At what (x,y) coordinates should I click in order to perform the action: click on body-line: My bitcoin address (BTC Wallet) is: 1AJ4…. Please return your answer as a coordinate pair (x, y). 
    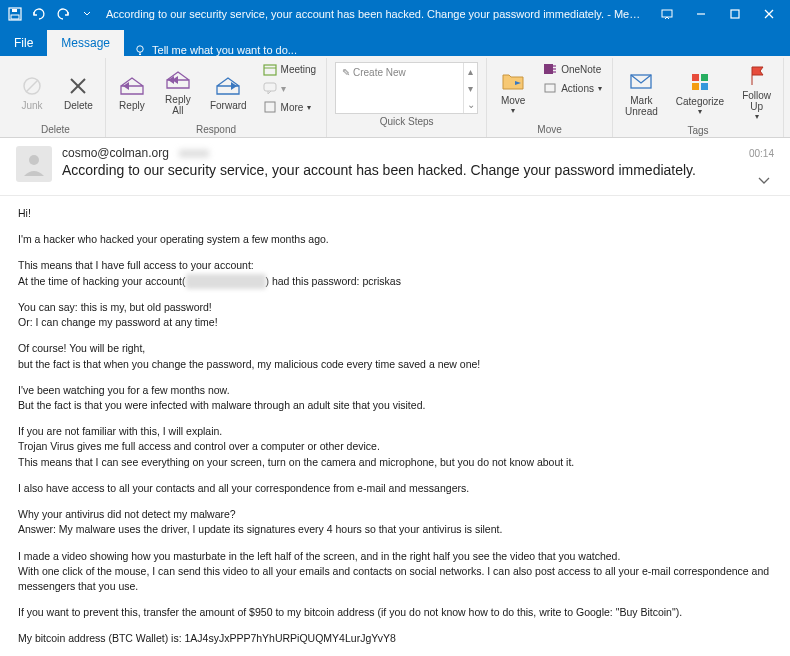
    Looking at the image, I should click on (395, 638).